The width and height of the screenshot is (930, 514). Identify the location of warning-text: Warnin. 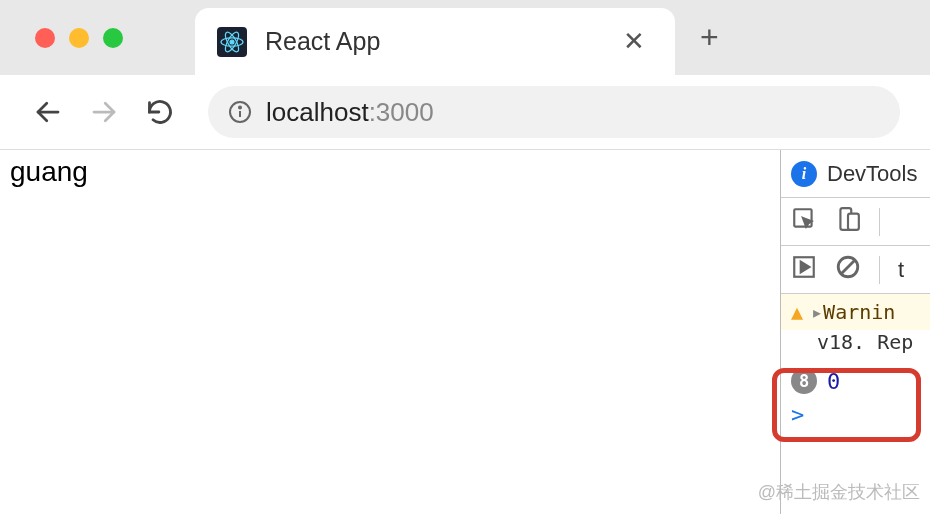
(859, 312).